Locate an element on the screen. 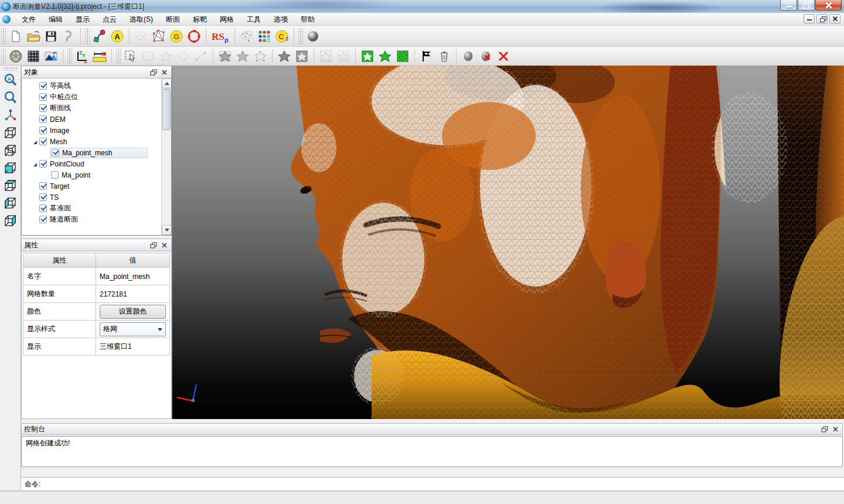  polygon-select-button is located at coordinates (166, 56).